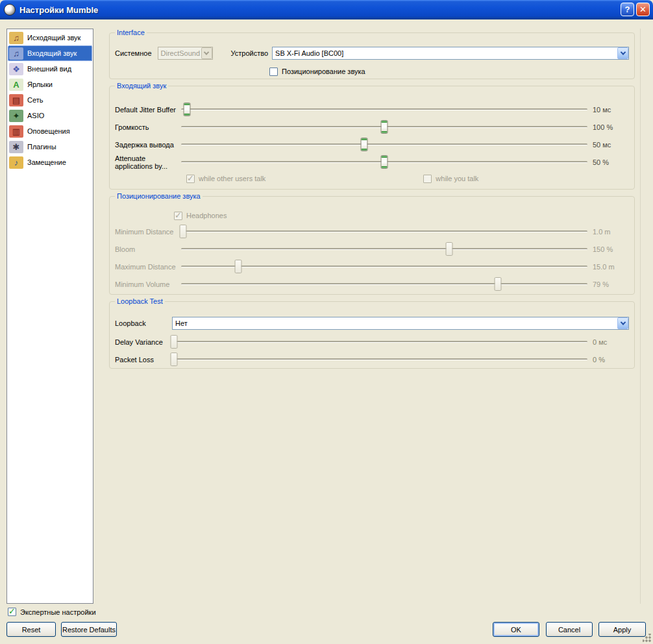 The image size is (653, 644). I want to click on loopback-combobox: Нет, so click(400, 323).